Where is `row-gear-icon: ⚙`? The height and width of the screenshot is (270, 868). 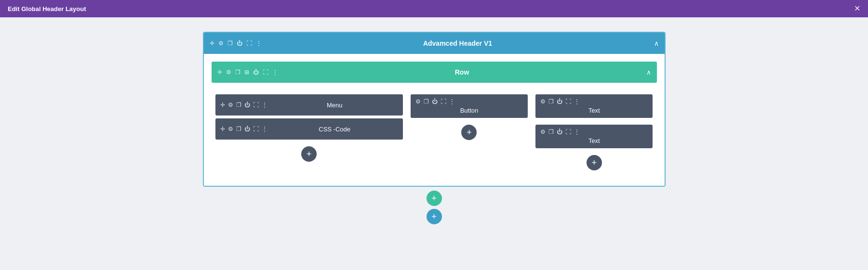 row-gear-icon: ⚙ is located at coordinates (228, 72).